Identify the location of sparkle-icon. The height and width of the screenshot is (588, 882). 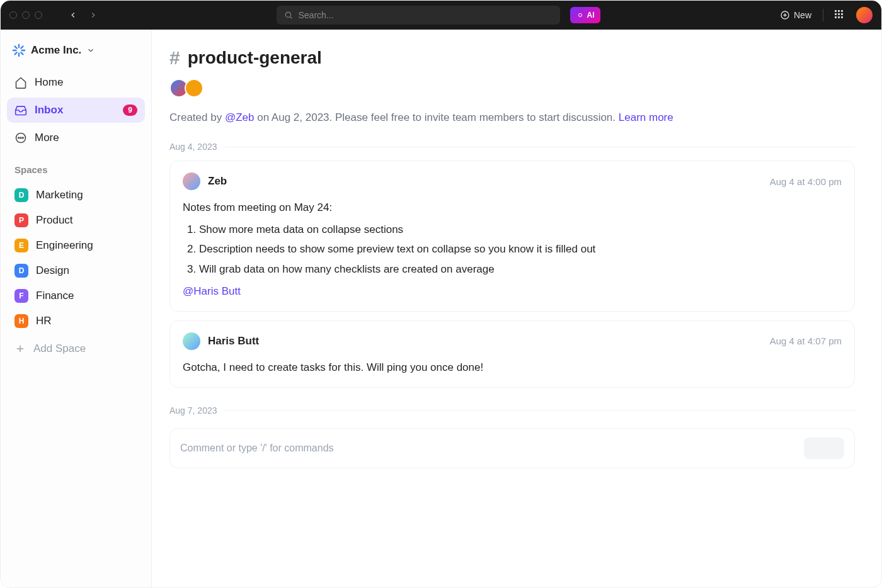
(580, 15).